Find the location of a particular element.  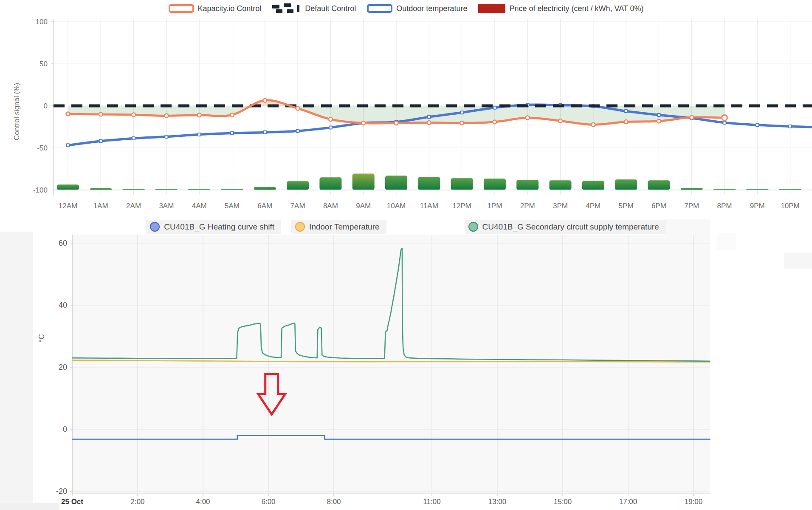

legend-label: CU401B_G Heating curve shift is located at coordinates (219, 227).